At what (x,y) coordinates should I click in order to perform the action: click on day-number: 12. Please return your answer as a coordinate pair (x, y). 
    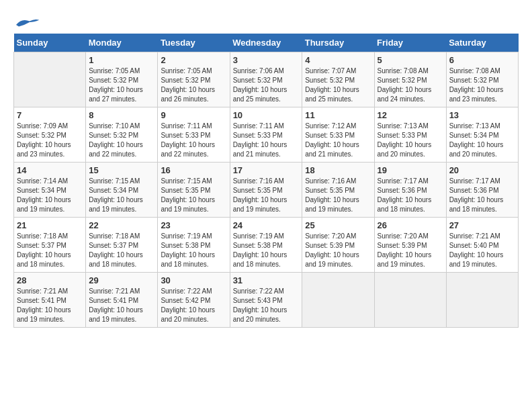
    Looking at the image, I should click on (410, 116).